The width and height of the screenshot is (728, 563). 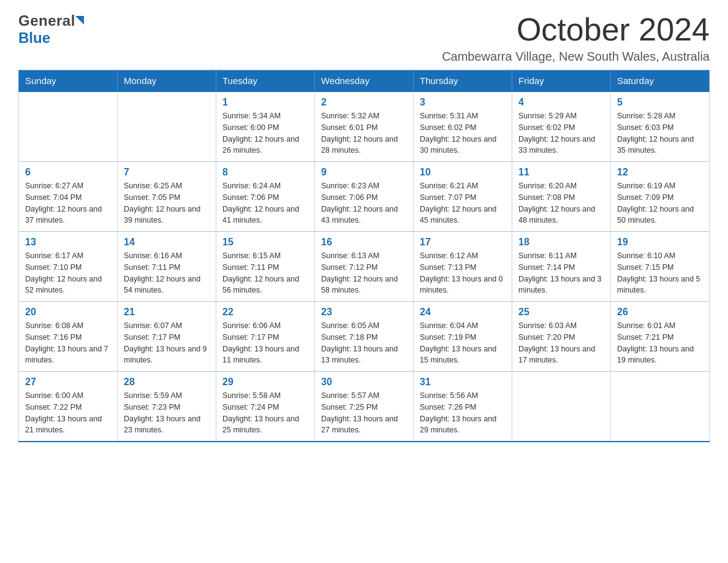 What do you see at coordinates (167, 197) in the screenshot?
I see `calendar-cell: 7Sunrise: 6:25 AMSunset: 7:05 PMDaylight…` at bounding box center [167, 197].